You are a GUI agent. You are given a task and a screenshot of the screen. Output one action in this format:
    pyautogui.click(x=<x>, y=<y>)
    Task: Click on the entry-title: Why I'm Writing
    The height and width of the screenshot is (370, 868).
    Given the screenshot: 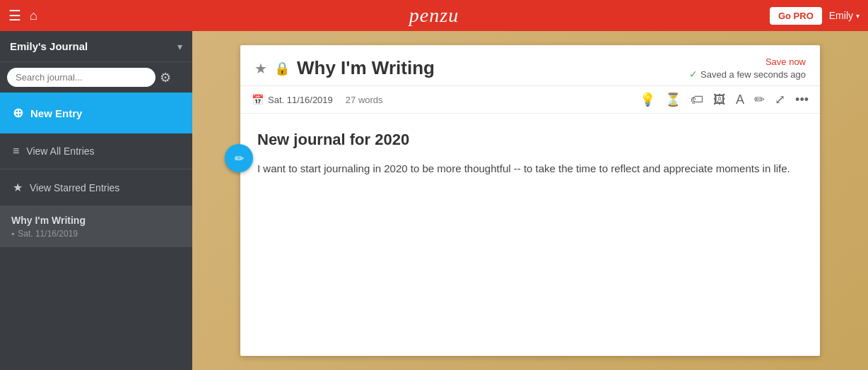 What is the action you would take?
    pyautogui.click(x=366, y=68)
    